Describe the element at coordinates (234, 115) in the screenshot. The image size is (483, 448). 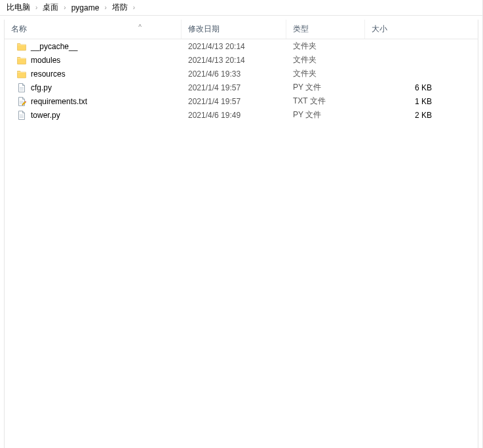
I see `file-modified-cell: 2021/4/6 19:49` at that location.